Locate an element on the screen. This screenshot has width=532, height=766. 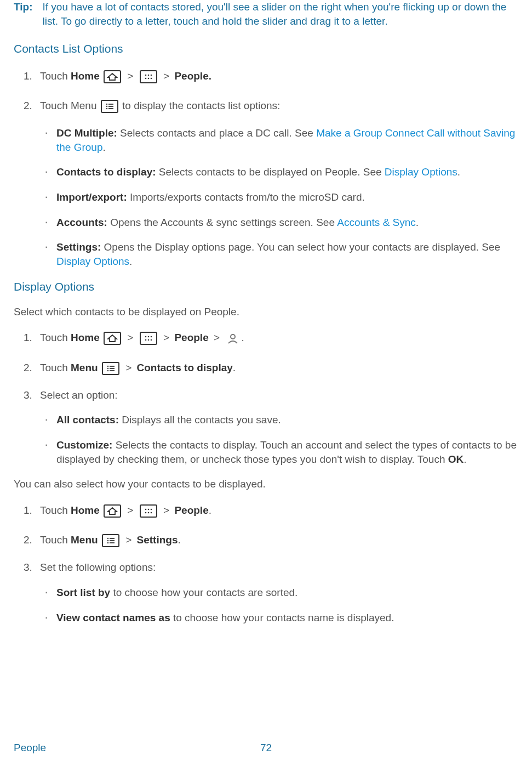
bullet-text: Selects contacts and place a DC call. Se… is located at coordinates (217, 133).